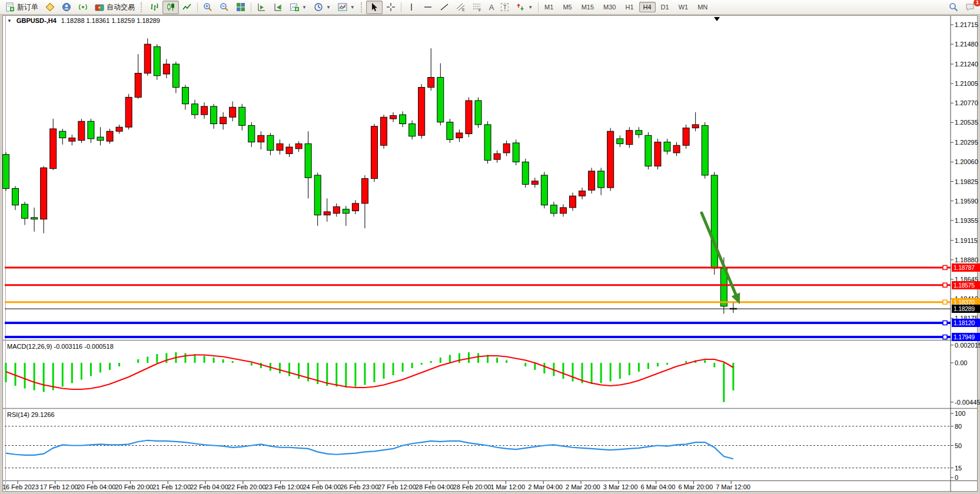  Describe the element at coordinates (187, 7) in the screenshot. I see `line-chart-mode-button` at that location.